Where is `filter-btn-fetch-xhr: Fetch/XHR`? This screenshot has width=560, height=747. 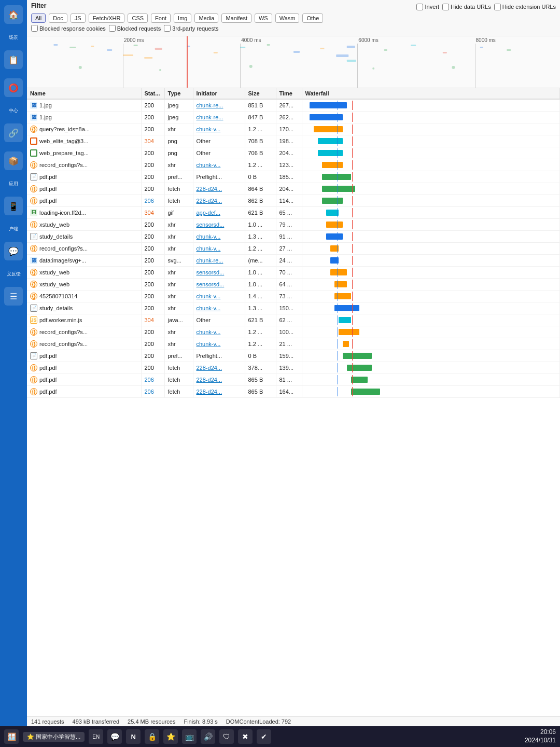
filter-btn-fetch-xhr: Fetch/XHR is located at coordinates (107, 18).